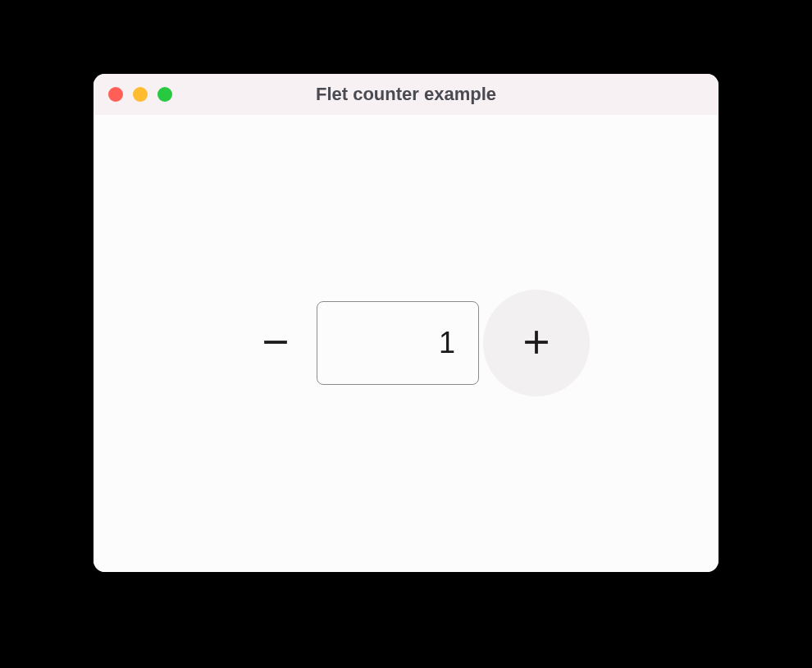  Describe the element at coordinates (536, 343) in the screenshot. I see `increment-button` at that location.